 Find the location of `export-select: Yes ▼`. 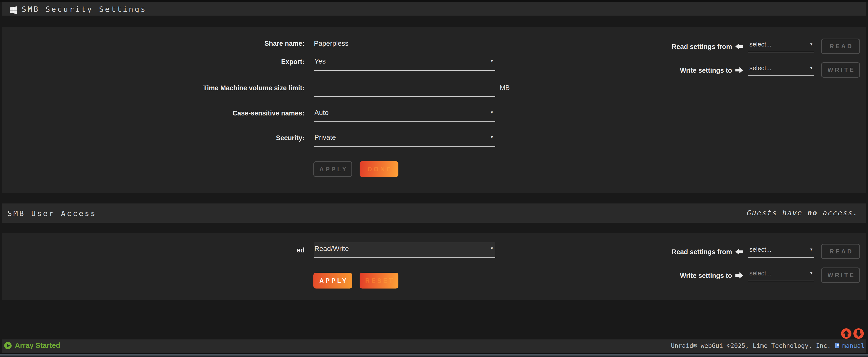

export-select: Yes ▼ is located at coordinates (405, 63).